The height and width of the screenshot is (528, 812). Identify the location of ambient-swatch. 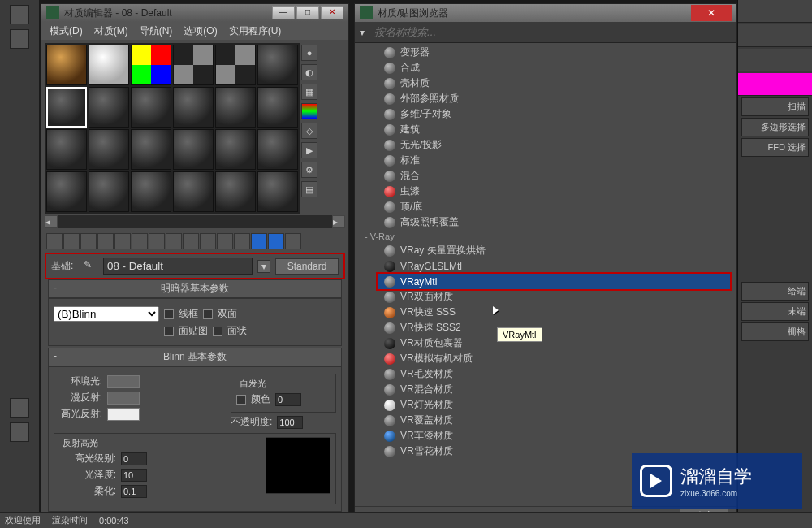
(123, 382).